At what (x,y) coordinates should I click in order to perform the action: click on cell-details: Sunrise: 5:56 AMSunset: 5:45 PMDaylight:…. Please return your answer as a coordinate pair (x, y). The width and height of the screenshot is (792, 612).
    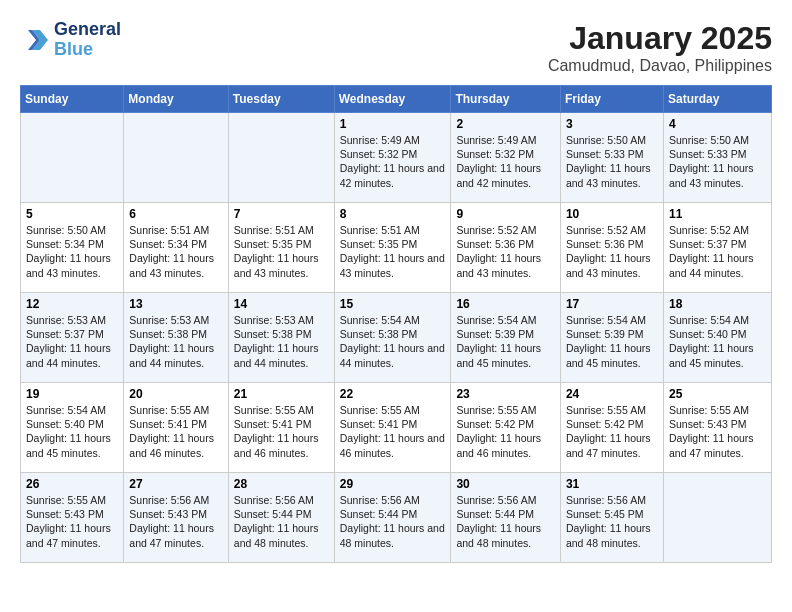
    Looking at the image, I should click on (608, 522).